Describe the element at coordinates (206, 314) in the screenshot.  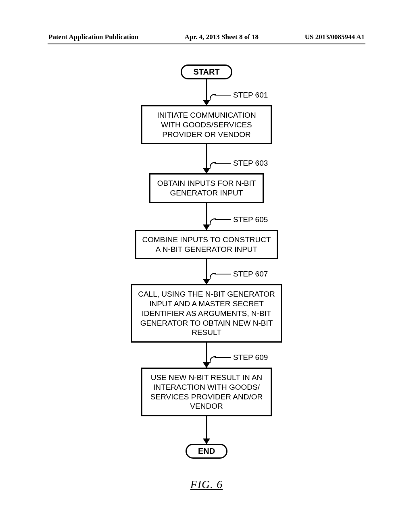
I see `process-box: CALL, USING THE N-BIT GENERATOR INPUT AN…` at that location.